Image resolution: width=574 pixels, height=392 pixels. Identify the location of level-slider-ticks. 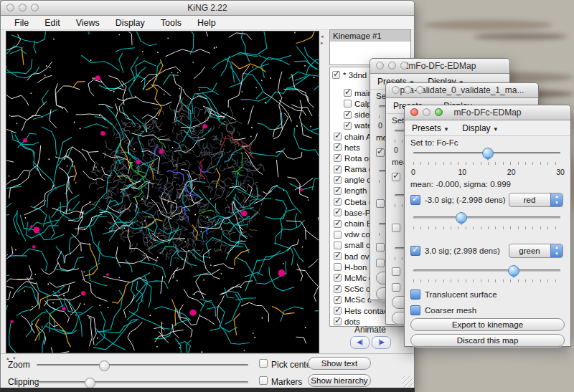
(486, 163).